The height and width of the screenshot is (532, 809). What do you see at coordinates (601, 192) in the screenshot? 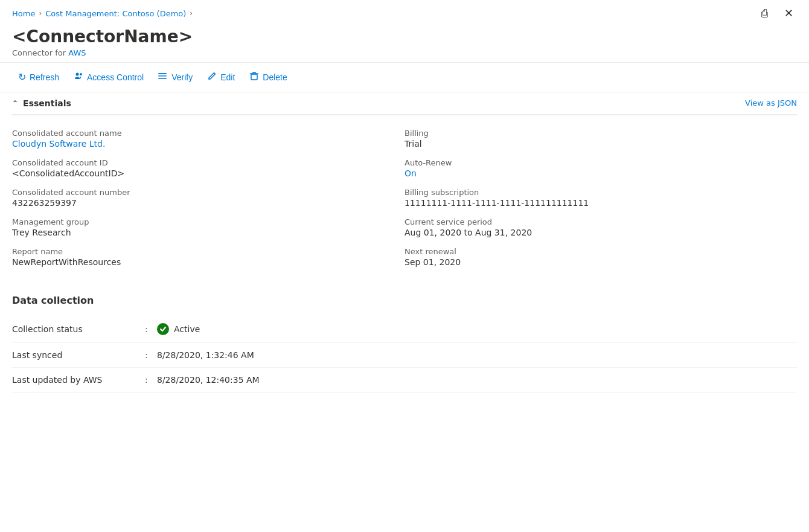
I see `label-billing-subscription: Billing subscription` at bounding box center [601, 192].